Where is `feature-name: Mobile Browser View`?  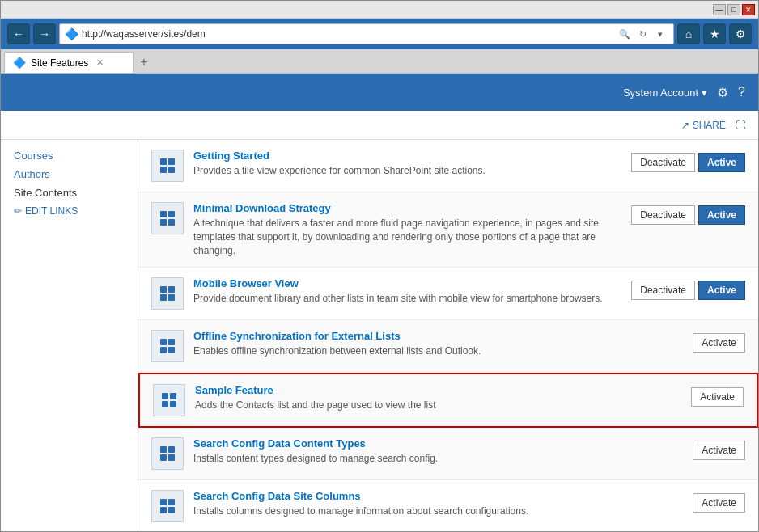
feature-name: Mobile Browser View is located at coordinates (408, 283).